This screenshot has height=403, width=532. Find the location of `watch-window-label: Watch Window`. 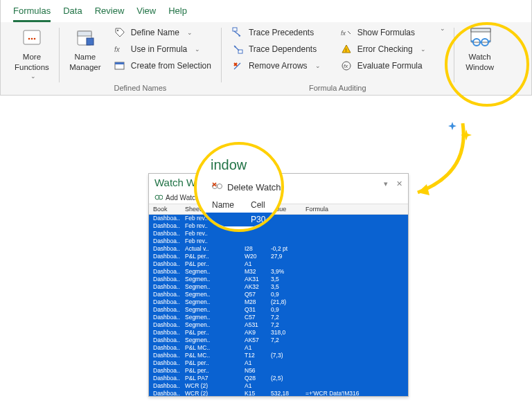

watch-window-label: Watch Window is located at coordinates (479, 62).